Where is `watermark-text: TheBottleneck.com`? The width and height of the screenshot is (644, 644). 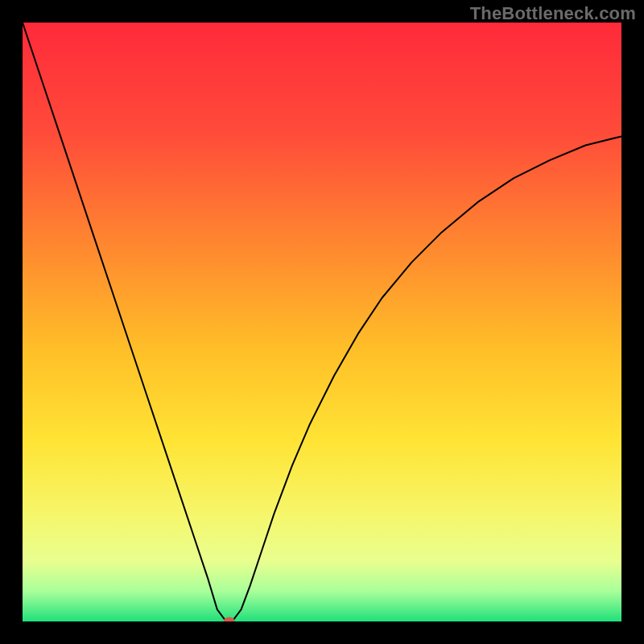 watermark-text: TheBottleneck.com is located at coordinates (553, 14).